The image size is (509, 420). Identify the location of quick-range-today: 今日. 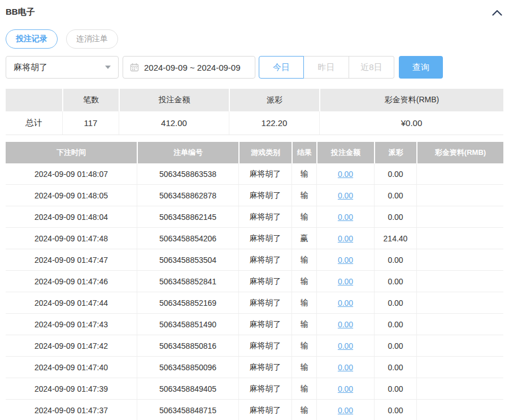
(281, 67).